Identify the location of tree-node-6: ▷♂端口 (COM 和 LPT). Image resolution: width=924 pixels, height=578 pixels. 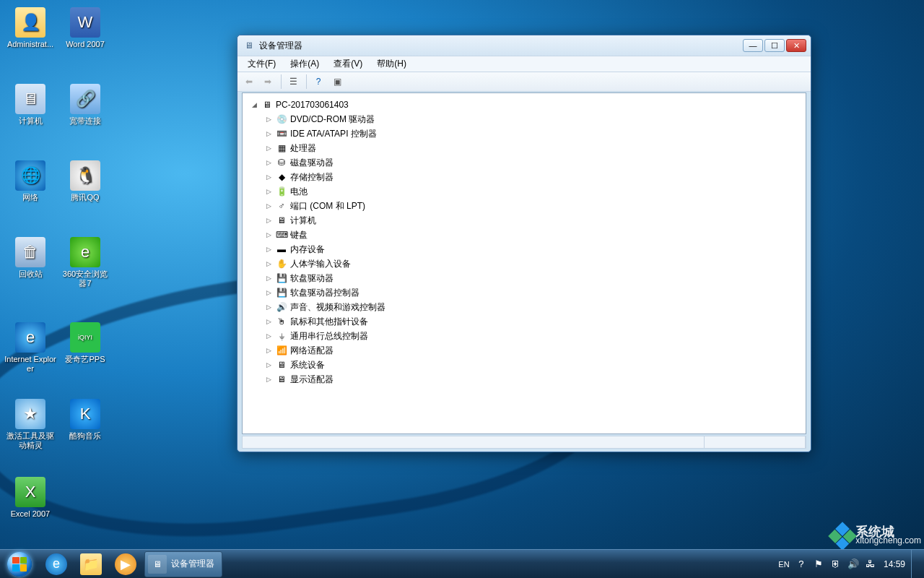
(535, 206).